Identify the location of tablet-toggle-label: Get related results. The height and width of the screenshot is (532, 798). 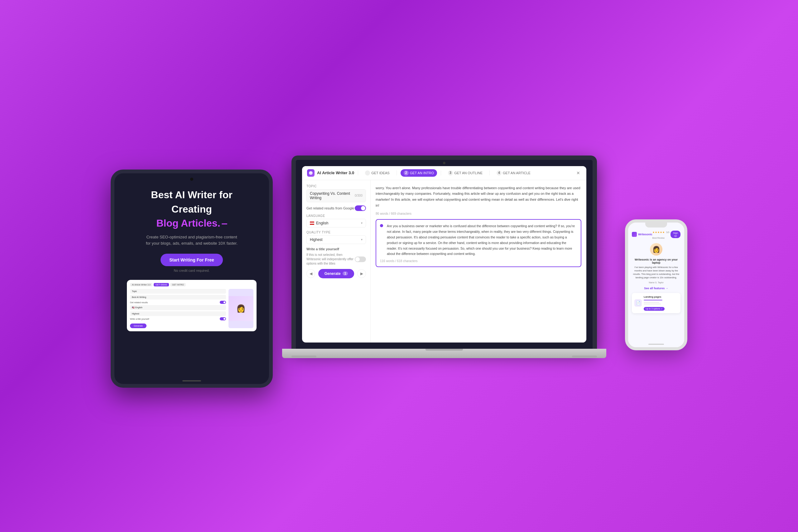
(139, 303).